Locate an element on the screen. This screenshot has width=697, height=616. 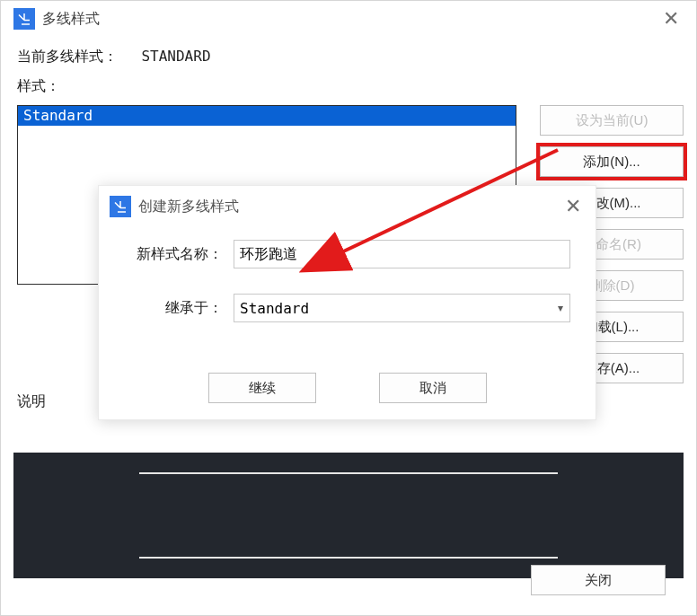
dialog-title: 多线样式 is located at coordinates (348, 20).